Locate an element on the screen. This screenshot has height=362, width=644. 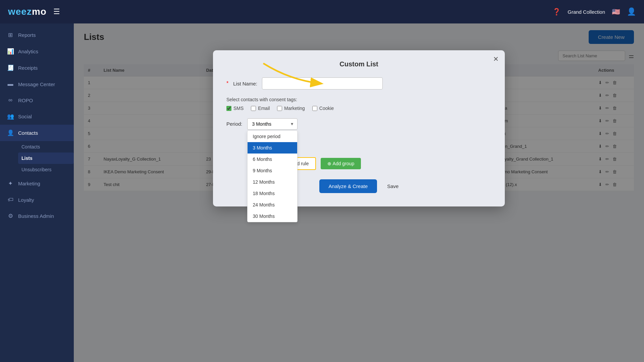
logo: weezmo is located at coordinates (28, 12).